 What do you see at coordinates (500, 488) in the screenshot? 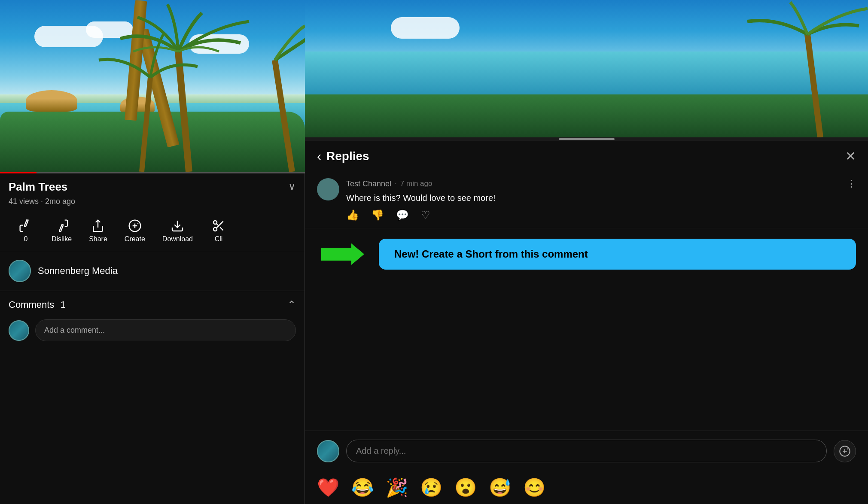
I see `emoji-sweat-smile: 😅` at bounding box center [500, 488].